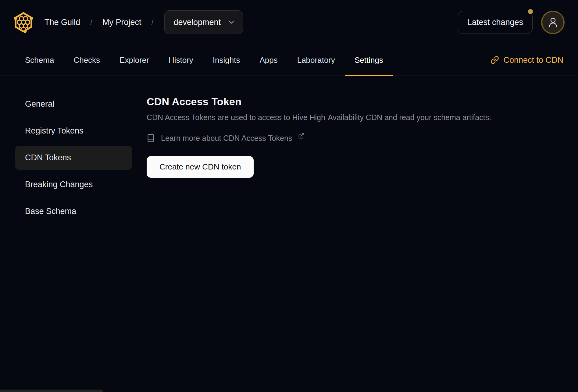  What do you see at coordinates (495, 60) in the screenshot?
I see `link-chain-icon` at bounding box center [495, 60].